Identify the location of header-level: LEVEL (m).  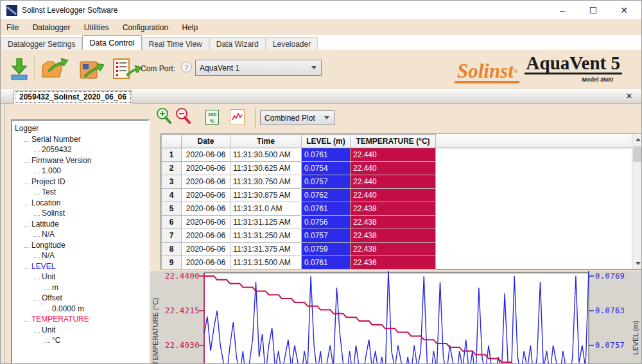
(326, 141).